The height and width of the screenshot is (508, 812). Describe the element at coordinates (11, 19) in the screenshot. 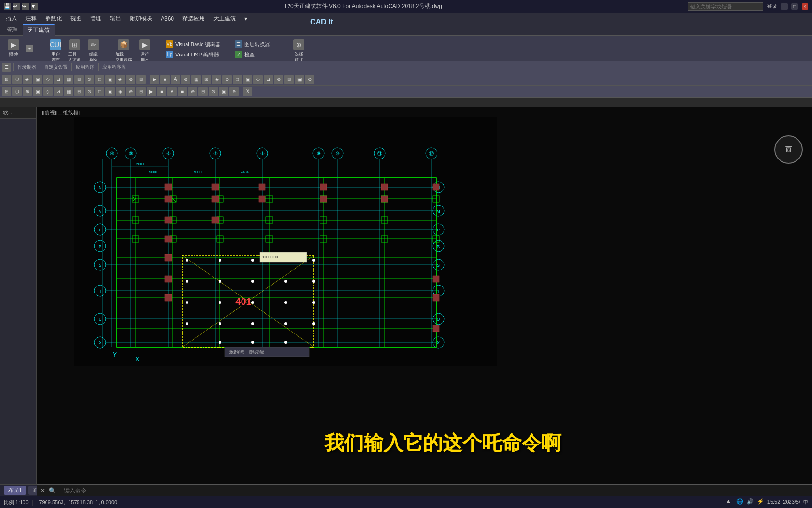

I see `menu-insert: 插入` at that location.